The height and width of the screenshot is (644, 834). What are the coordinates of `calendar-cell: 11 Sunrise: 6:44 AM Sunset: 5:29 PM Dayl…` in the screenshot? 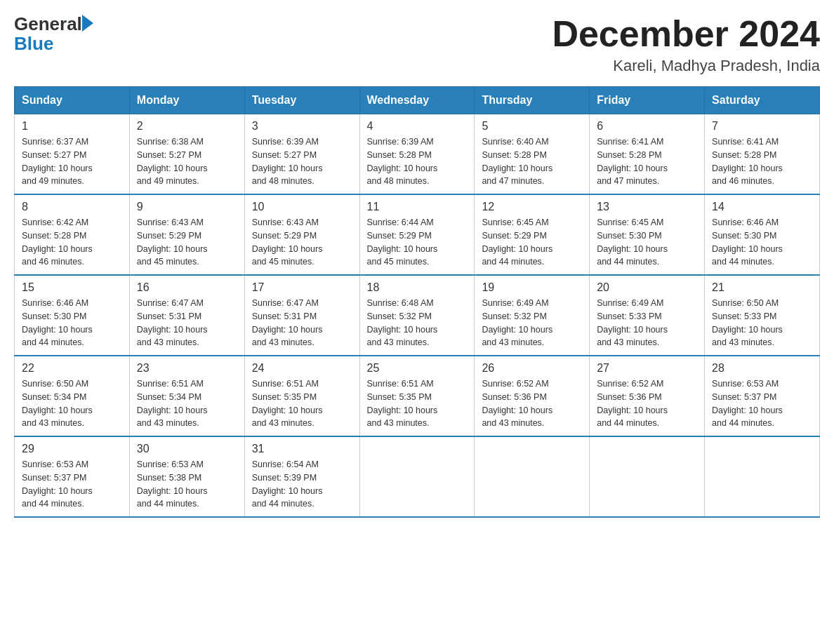 It's located at (417, 234).